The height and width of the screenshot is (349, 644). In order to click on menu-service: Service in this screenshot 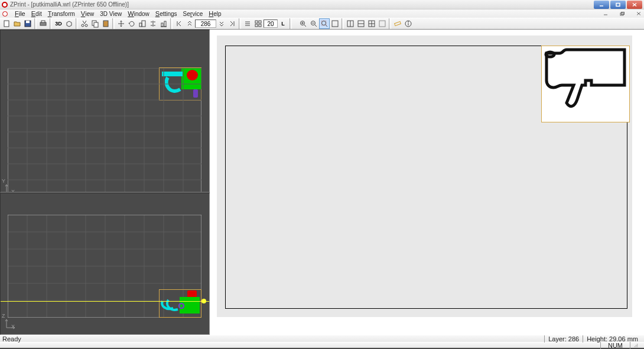, I will do `click(193, 14)`.